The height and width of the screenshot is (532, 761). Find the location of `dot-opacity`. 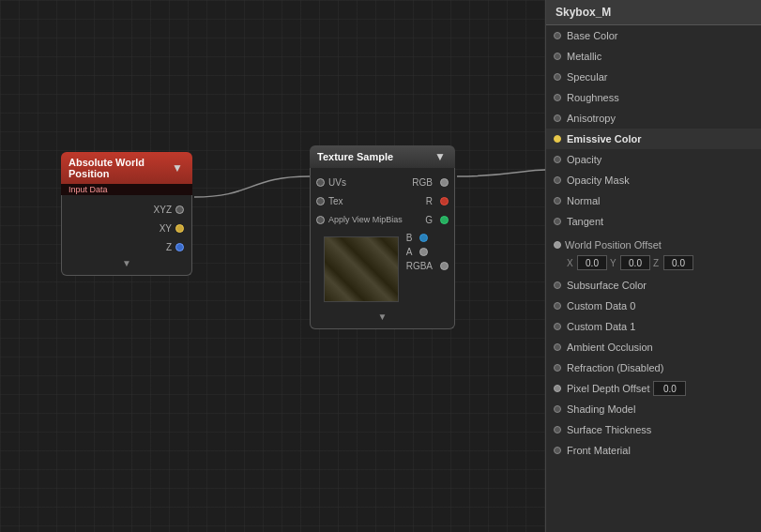

dot-opacity is located at coordinates (557, 160).